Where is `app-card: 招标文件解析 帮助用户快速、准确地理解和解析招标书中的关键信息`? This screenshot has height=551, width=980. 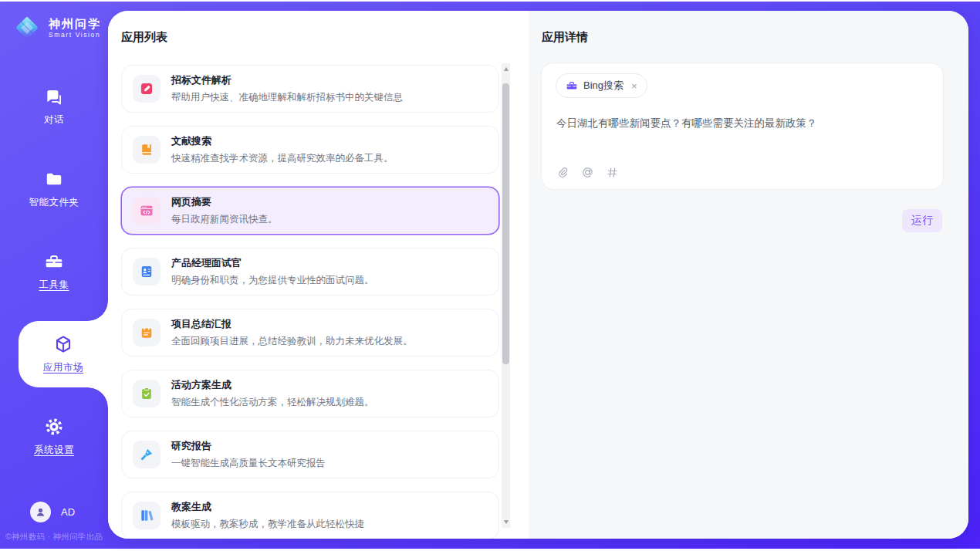 app-card: 招标文件解析 帮助用户快速、准确地理解和解析招标书中的关键信息 is located at coordinates (310, 89).